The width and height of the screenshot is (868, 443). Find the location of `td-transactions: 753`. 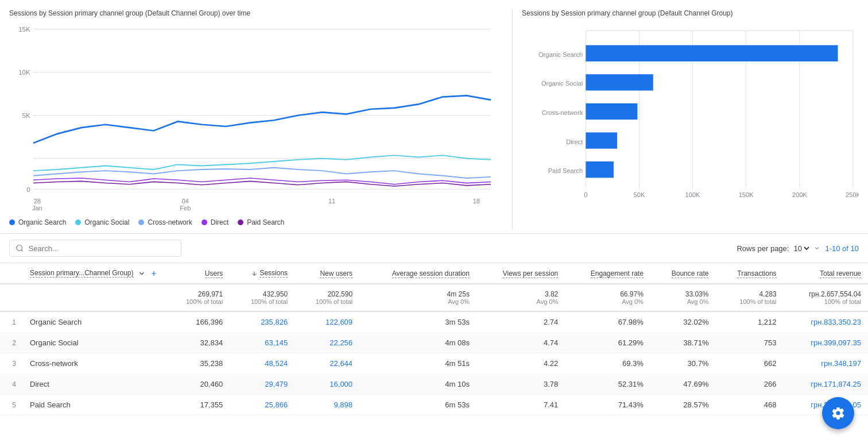

td-transactions: 753 is located at coordinates (749, 343).